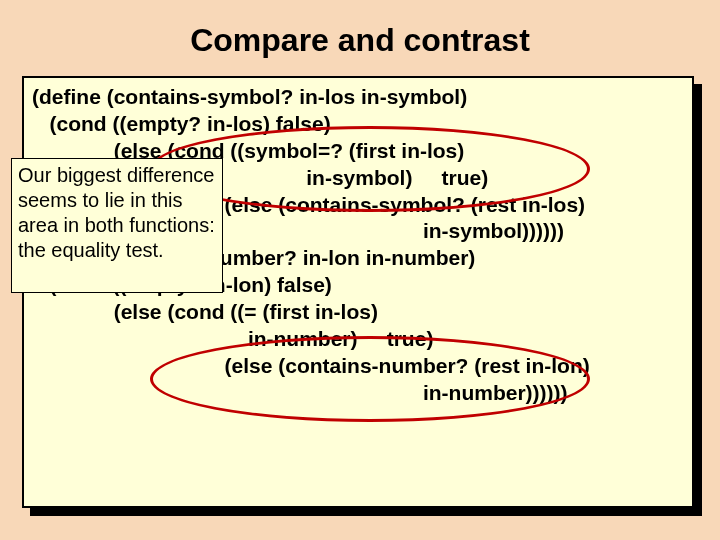 The height and width of the screenshot is (540, 720). What do you see at coordinates (358, 98) in the screenshot?
I see `code-line: (define (contains-symbol? in-los in-symb…` at bounding box center [358, 98].